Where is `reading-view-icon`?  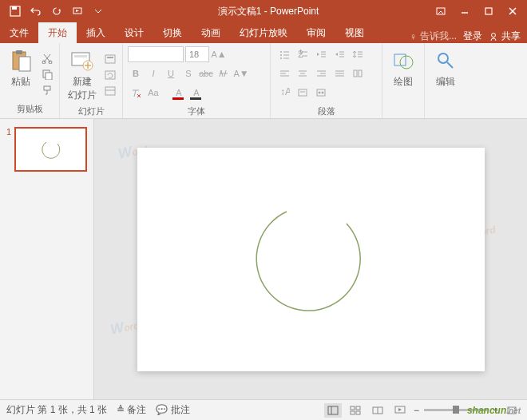 reading-view-icon is located at coordinates (378, 410).